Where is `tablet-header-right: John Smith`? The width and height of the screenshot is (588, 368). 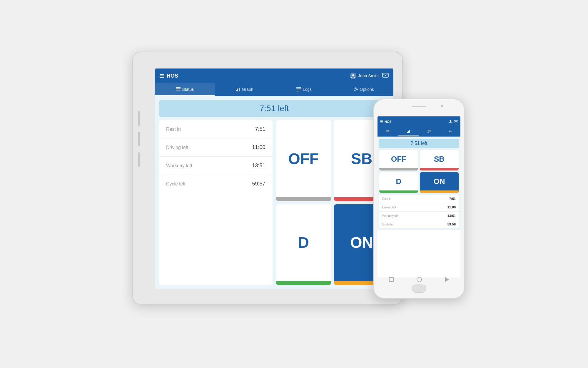 tablet-header-right: John Smith is located at coordinates (369, 76).